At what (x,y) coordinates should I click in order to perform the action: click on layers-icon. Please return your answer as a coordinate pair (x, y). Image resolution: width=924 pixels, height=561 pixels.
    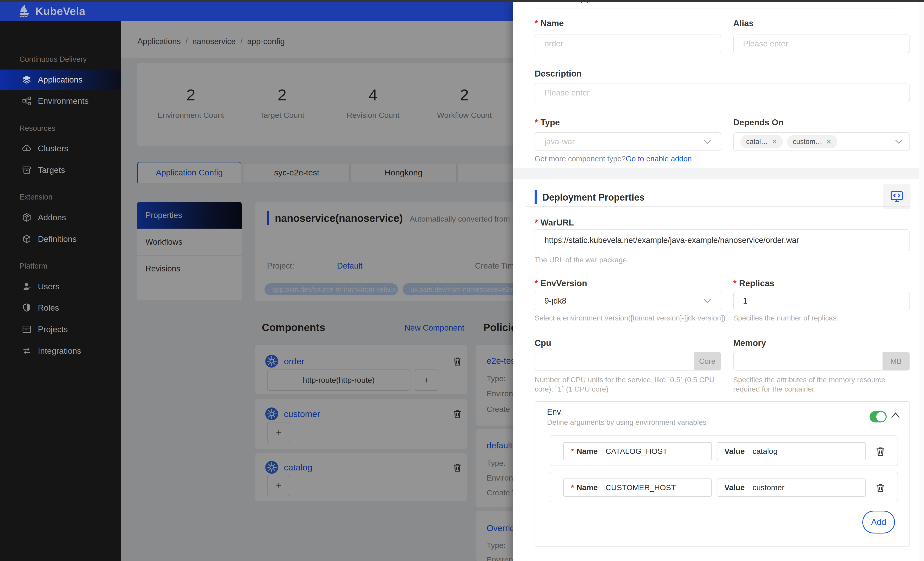
    Looking at the image, I should click on (27, 80).